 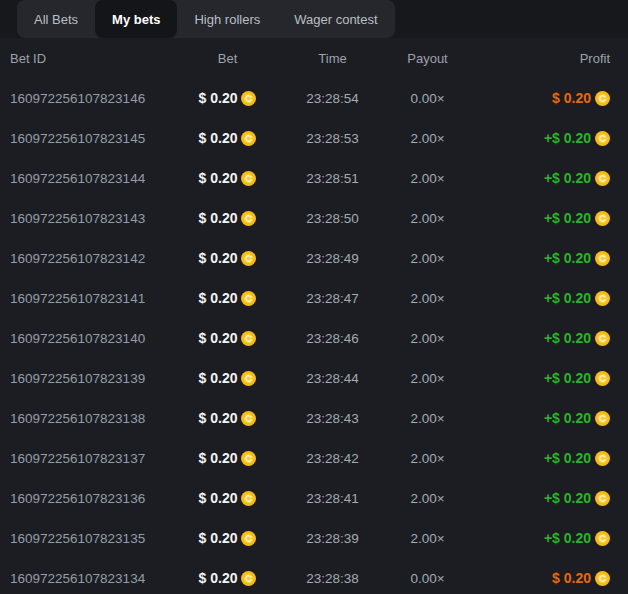 I want to click on profit-value: $ 0.20, so click(x=572, y=98).